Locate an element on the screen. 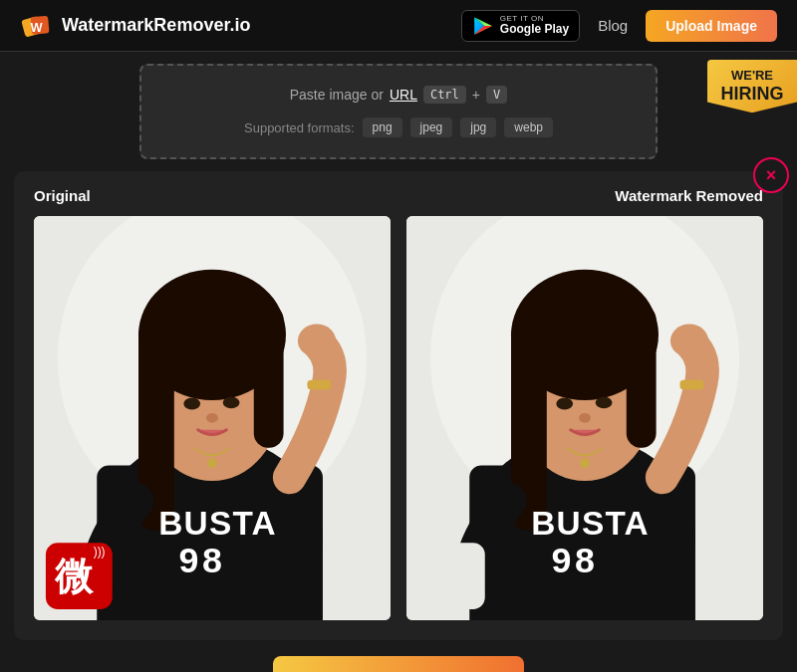 The image size is (797, 672). format-png: png is located at coordinates (383, 127).